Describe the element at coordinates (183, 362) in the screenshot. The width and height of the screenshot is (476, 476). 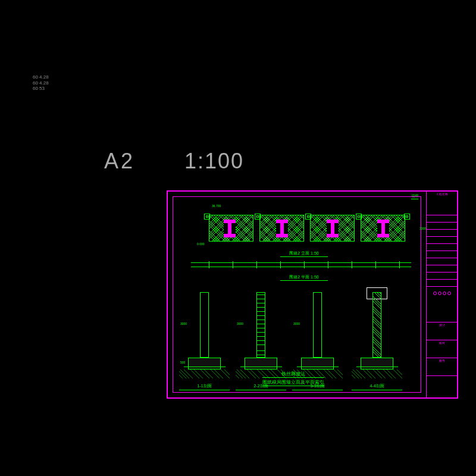
I see `dim: 500` at that location.